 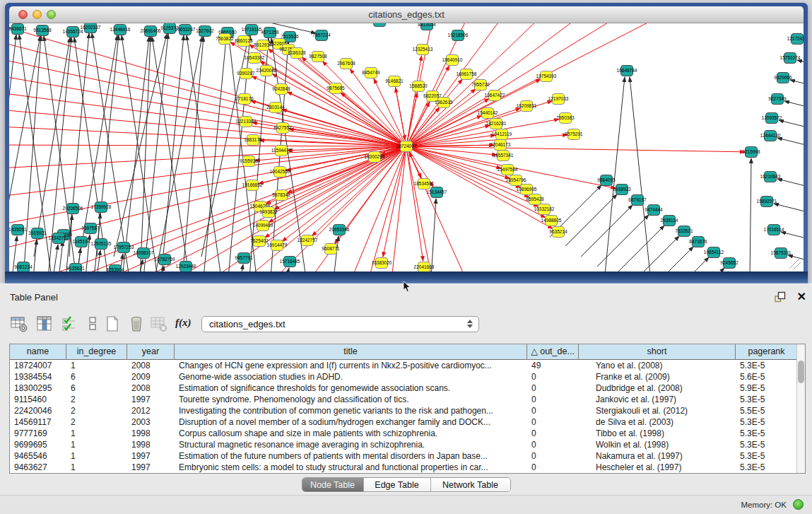 What do you see at coordinates (790, 58) in the screenshot?
I see `graph-node: 15751074` at bounding box center [790, 58].